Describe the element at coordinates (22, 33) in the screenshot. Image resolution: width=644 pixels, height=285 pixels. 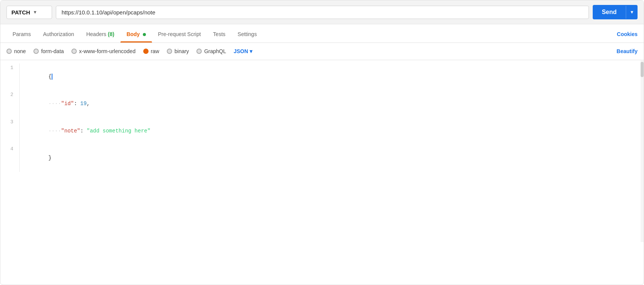
I see `tab-params: Params` at that location.